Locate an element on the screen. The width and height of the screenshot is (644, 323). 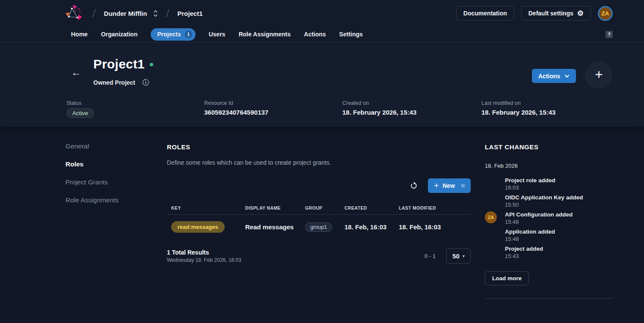
event-title: API Configuration added is located at coordinates (539, 215).